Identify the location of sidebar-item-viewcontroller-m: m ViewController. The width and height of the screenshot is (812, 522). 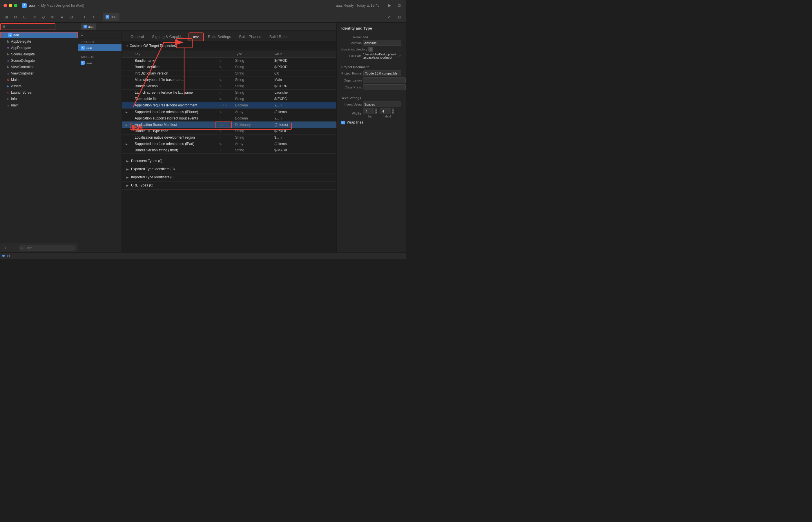
(39, 73).